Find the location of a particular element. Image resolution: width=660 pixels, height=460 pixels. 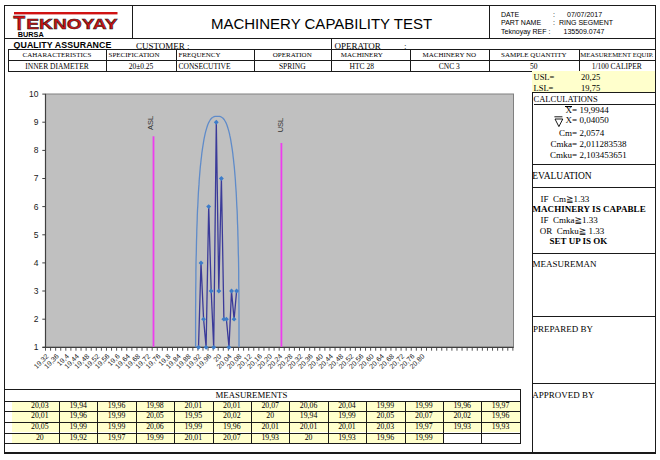

svg-text: 8 is located at coordinates (36, 150).